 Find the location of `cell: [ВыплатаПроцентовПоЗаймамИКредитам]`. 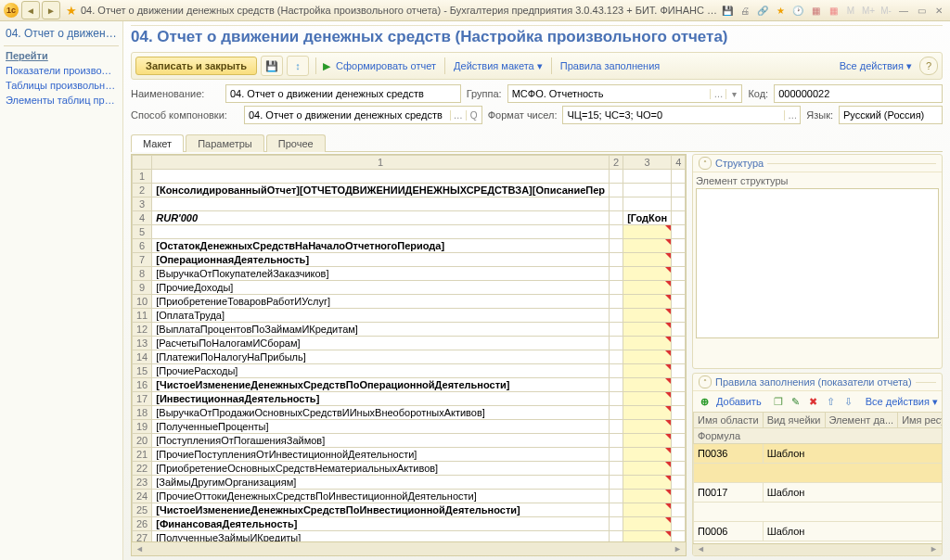

cell: [ВыплатаПроцентовПоЗаймамИКредитам] is located at coordinates (380, 330).